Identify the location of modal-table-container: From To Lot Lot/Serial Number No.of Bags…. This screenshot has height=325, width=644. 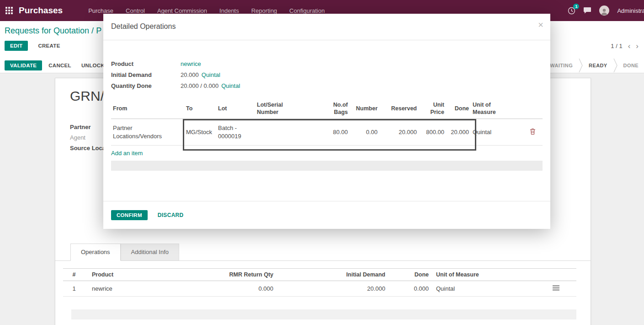
(327, 135).